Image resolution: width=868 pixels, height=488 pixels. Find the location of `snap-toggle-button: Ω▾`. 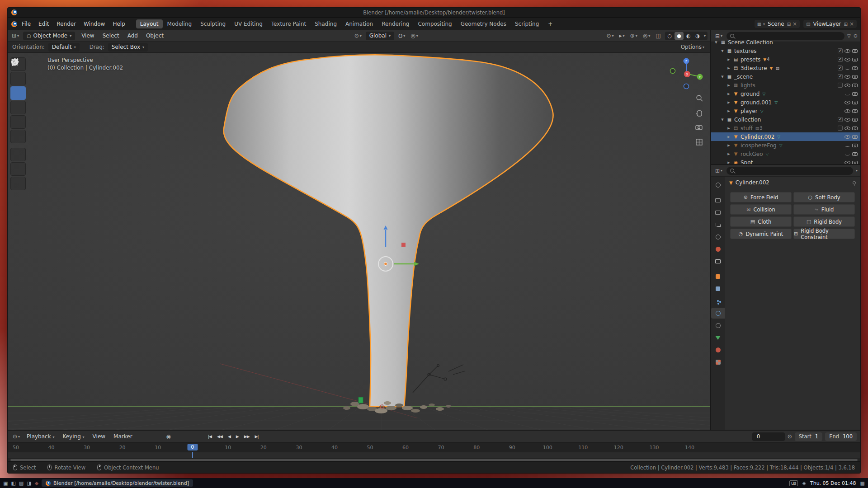

snap-toggle-button: Ω▾ is located at coordinates (401, 36).